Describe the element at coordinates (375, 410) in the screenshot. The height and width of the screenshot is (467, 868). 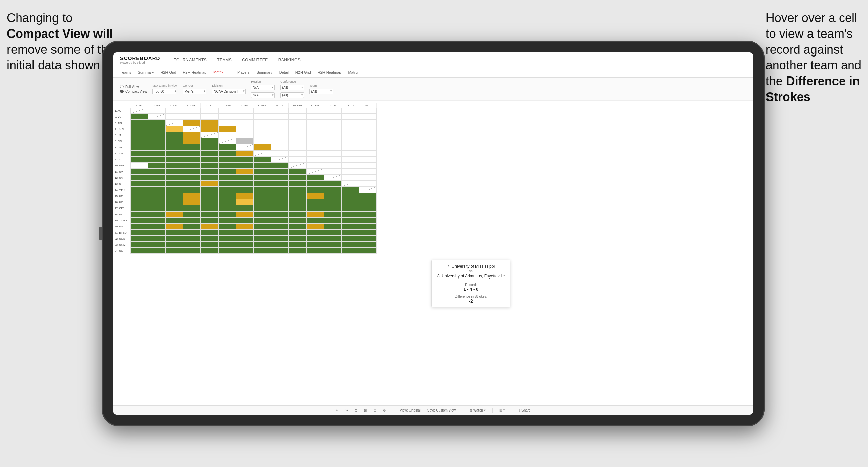
I see `toolbar-compact: ⊡` at that location.